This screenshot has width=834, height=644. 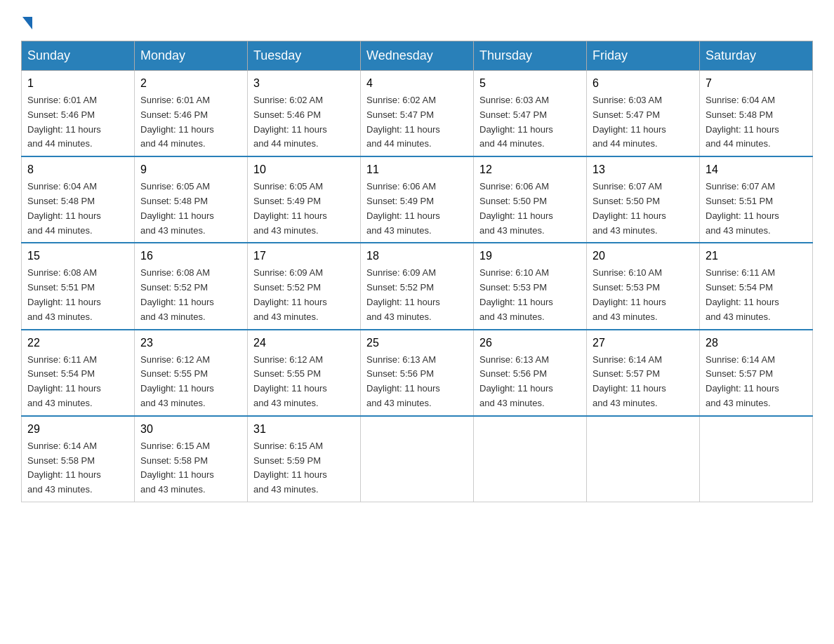 I want to click on day-info: Sunrise: 6:09 AMSunset: 5:52 PMDaylight:…, so click(x=417, y=295).